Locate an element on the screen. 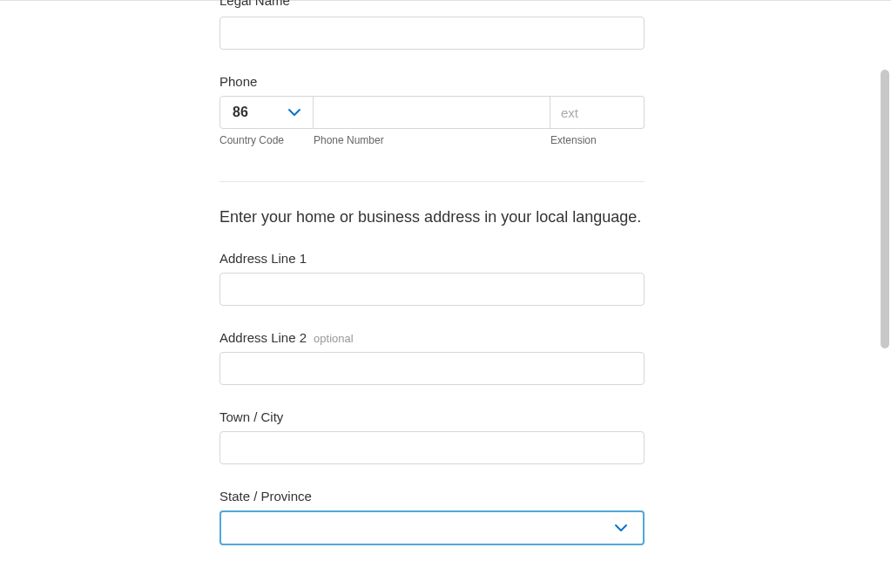  address-section-heading: Enter your home or business address in y… is located at coordinates (432, 218).